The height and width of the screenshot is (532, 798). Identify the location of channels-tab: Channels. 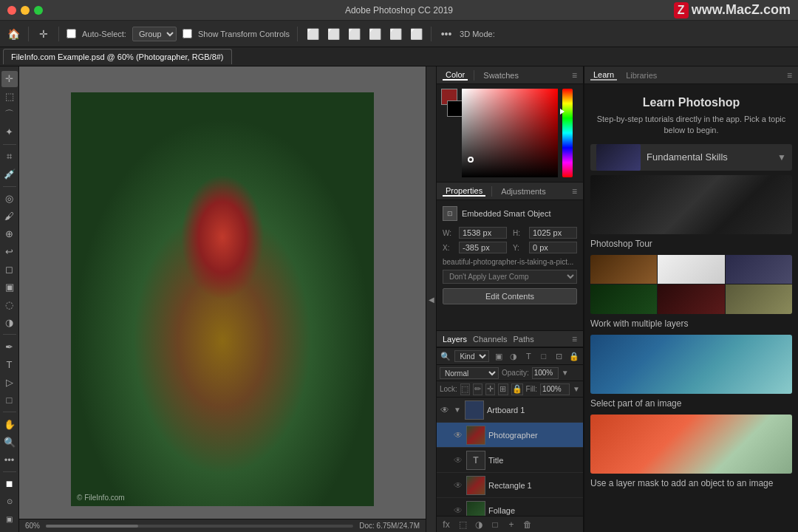
(490, 339).